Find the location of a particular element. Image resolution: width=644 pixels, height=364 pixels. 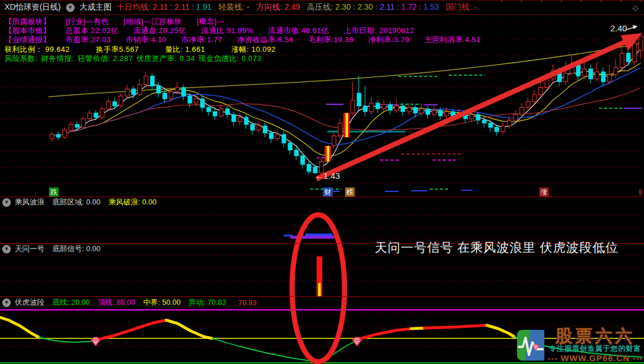

panel-name: 伏虎波段 is located at coordinates (30, 302).